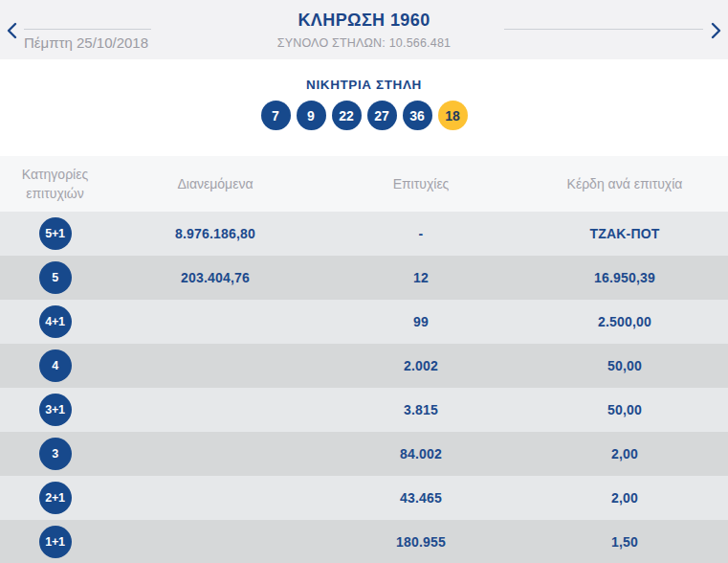 The width and height of the screenshot is (728, 563). What do you see at coordinates (55, 498) in the screenshot?
I see `category-badge: 2+1` at bounding box center [55, 498].